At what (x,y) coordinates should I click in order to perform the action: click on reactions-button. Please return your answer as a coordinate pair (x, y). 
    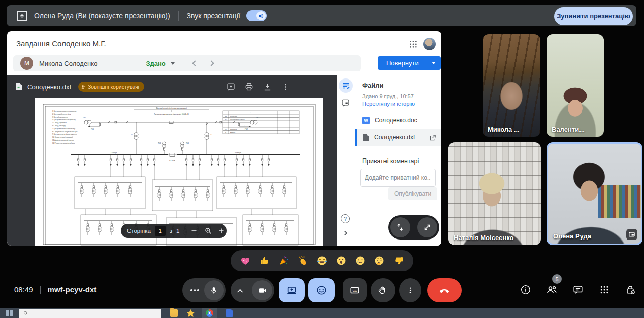
    Looking at the image, I should click on (321, 290).